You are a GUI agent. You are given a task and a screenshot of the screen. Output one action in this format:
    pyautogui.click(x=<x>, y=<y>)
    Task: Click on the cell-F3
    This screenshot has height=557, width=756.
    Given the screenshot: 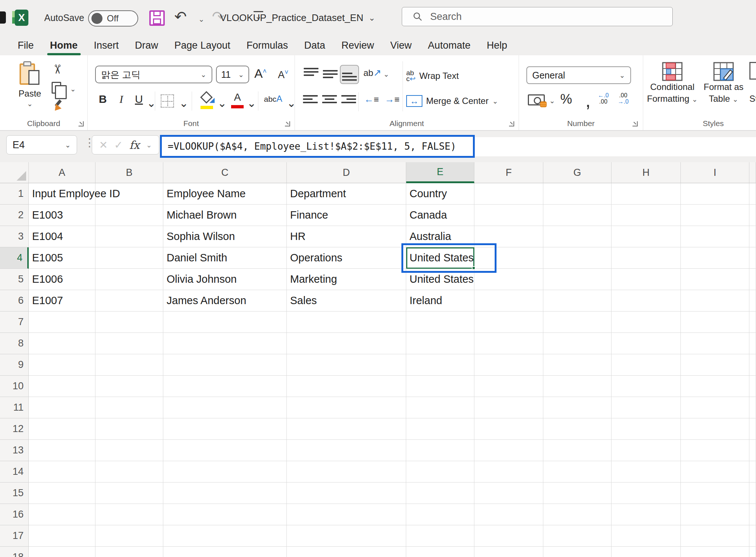 What is the action you would take?
    pyautogui.click(x=509, y=237)
    